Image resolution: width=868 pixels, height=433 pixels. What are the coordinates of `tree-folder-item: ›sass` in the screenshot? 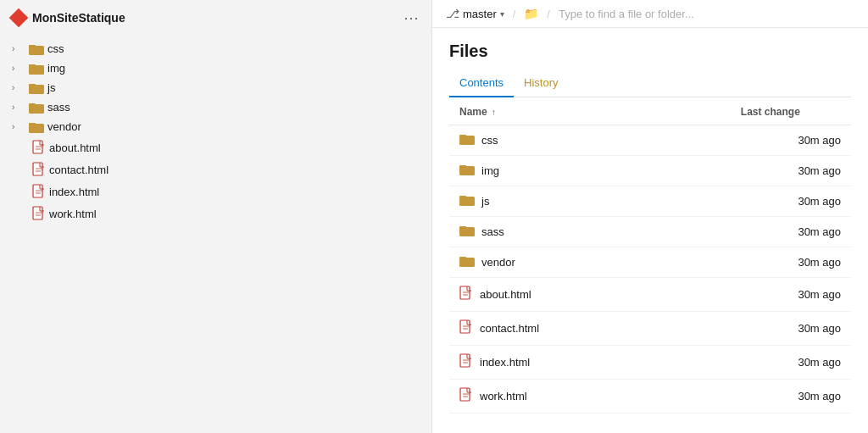 It's located at (215, 107).